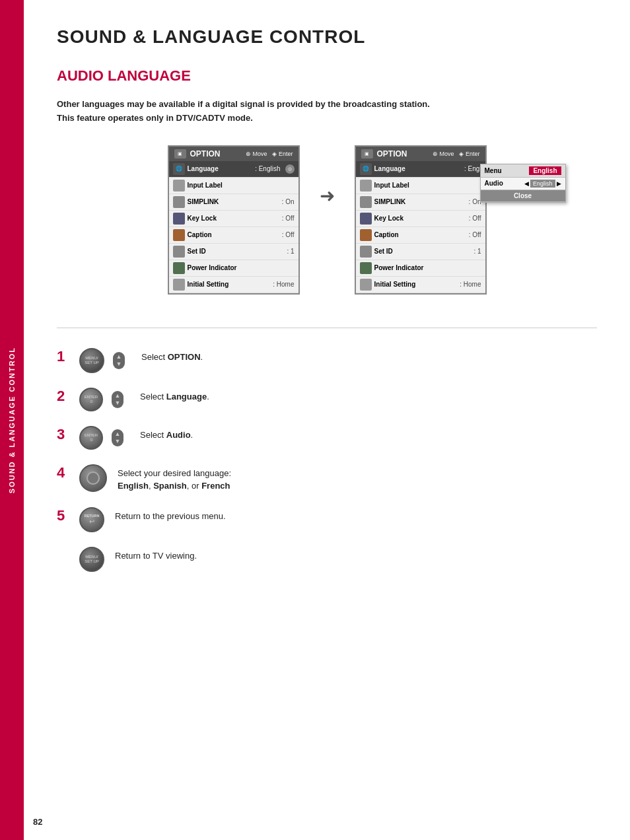 This screenshot has height=840, width=630. What do you see at coordinates (174, 478) in the screenshot?
I see `step-4-text: Select your desired language: English, S…` at bounding box center [174, 478].